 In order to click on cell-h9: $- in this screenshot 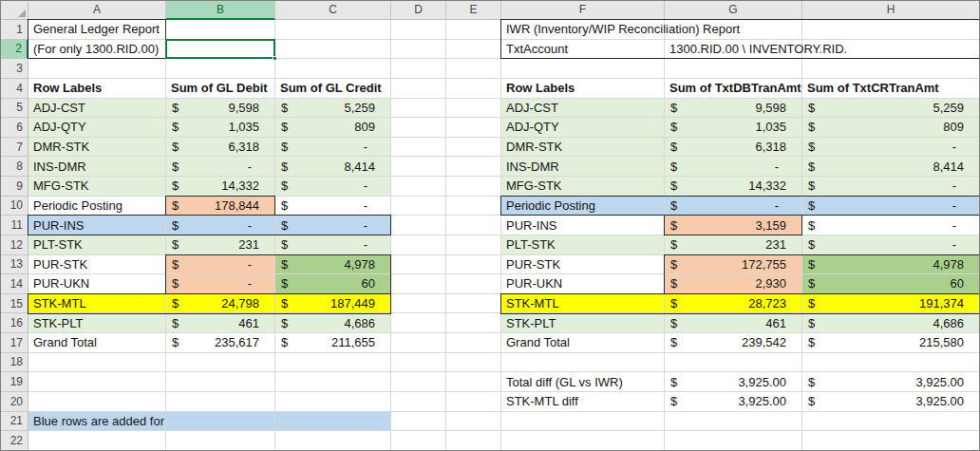, I will do `click(891, 186)`.